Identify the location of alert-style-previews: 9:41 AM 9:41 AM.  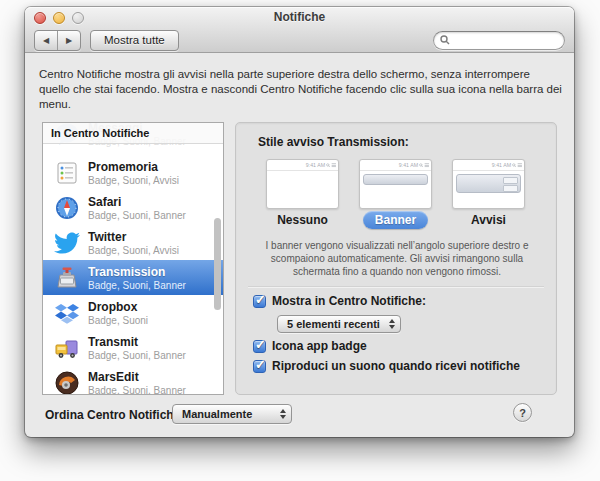
(396, 184).